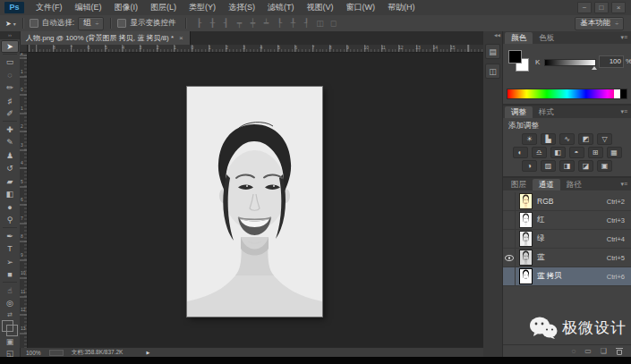 The height and width of the screenshot is (364, 631). I want to click on black-white-adjustment-icon: ◧, so click(559, 152).